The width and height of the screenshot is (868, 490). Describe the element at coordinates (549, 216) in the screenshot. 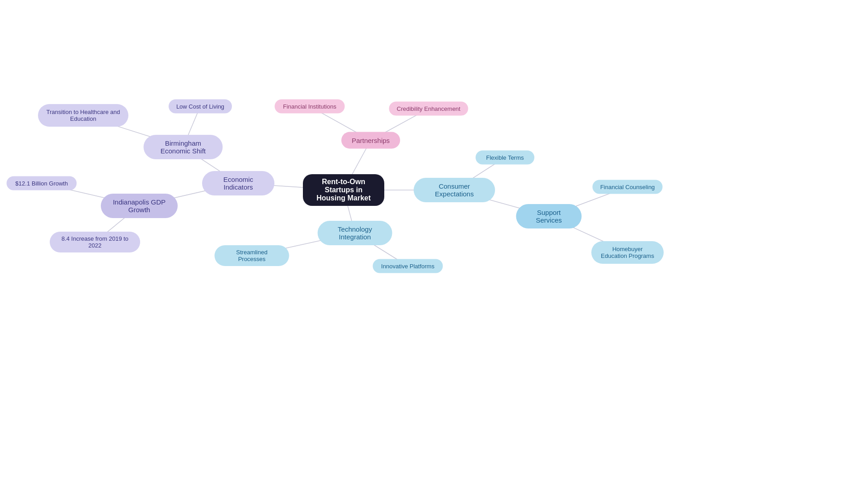

I see `support-services-label: Support Services` at that location.